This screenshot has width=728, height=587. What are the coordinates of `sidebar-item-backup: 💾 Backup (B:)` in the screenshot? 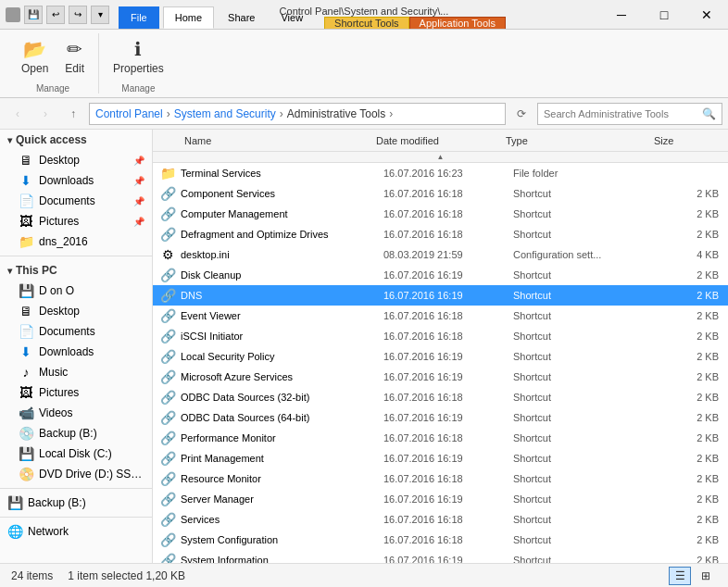 It's located at (76, 503).